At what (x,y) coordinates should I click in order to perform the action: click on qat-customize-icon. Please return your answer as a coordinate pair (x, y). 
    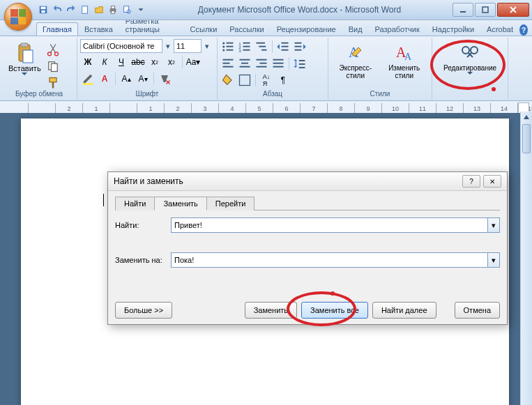
    Looking at the image, I should click on (141, 10).